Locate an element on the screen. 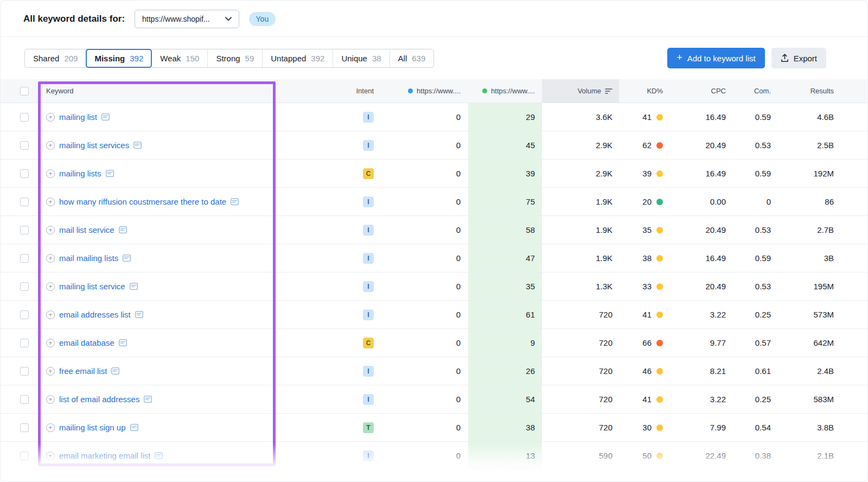 The image size is (868, 482). filter-tab-weak: Weak150 is located at coordinates (180, 59).